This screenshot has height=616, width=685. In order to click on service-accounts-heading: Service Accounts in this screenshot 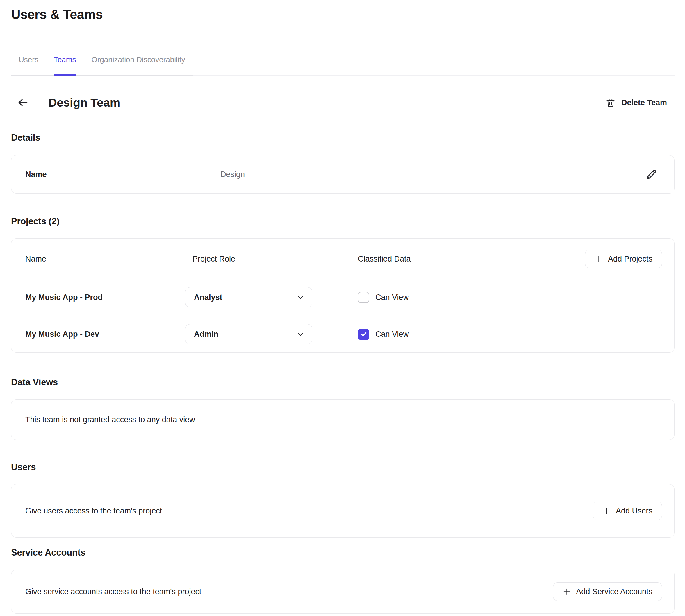, I will do `click(343, 552)`.